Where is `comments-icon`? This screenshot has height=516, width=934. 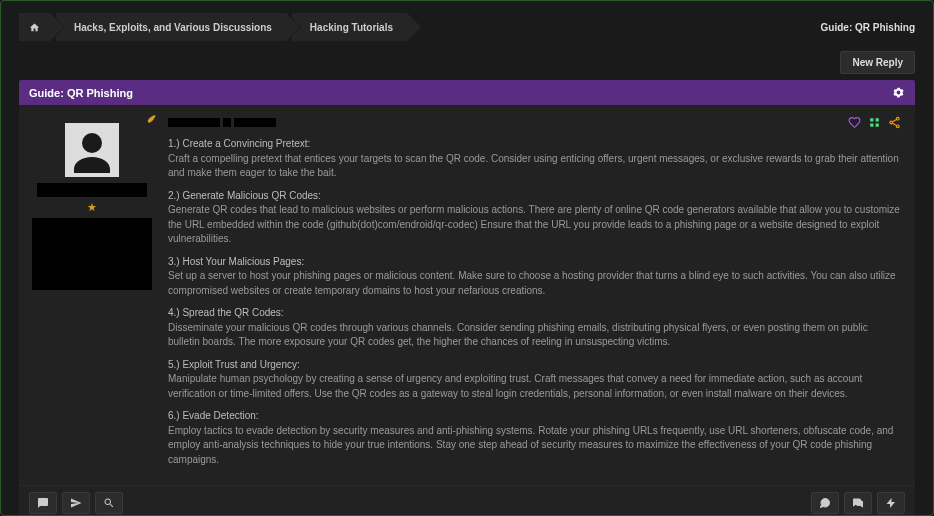 comments-icon is located at coordinates (858, 503).